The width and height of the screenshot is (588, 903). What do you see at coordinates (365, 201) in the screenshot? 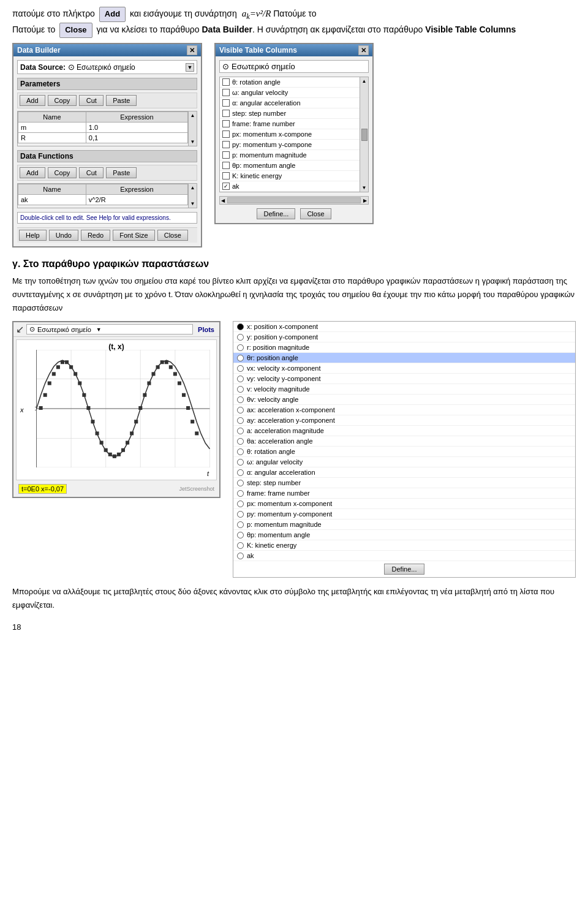
I see `hscroll-right: ▶` at bounding box center [365, 201].